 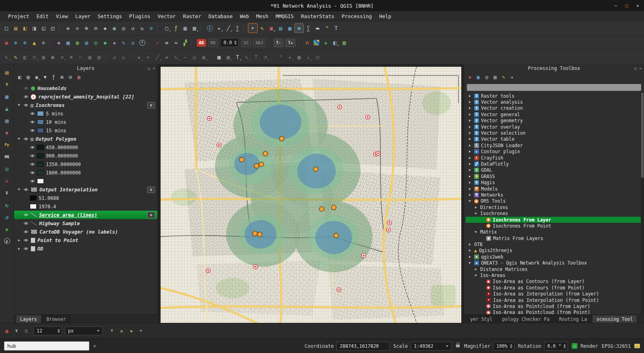 I want to click on leftdock-data-source-manager-icon: ▤, so click(x=7, y=72).